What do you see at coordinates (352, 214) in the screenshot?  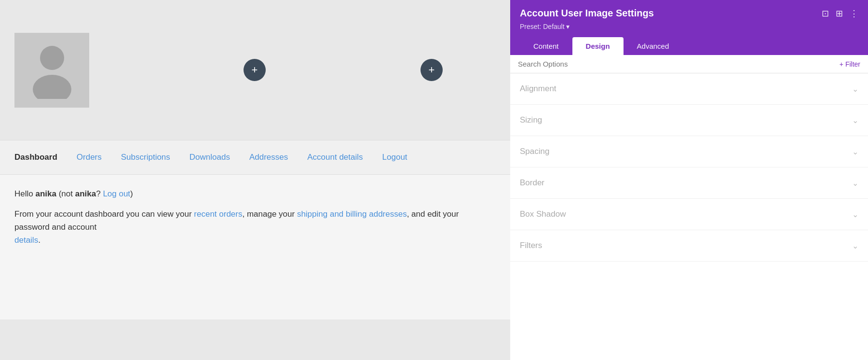 I see `billing-link: shipping and billing addresses` at bounding box center [352, 214].